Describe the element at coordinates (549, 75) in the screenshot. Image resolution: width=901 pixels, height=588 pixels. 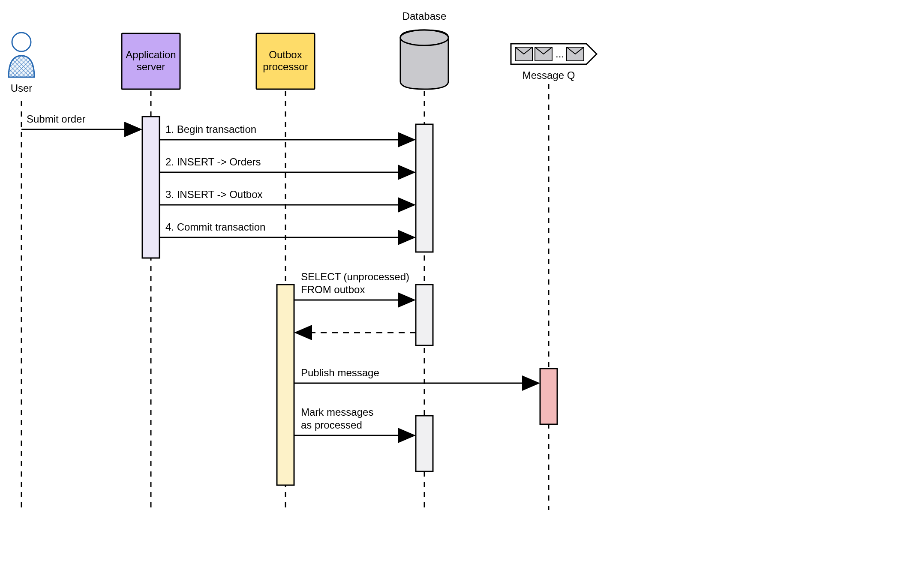
I see `mq-label: Message Q` at that location.